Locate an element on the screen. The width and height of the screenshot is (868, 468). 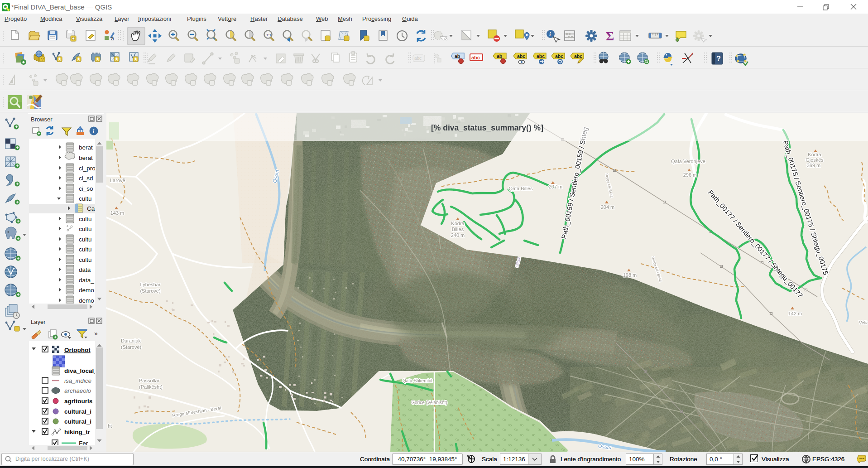
svg-text: [% diva_status_summary() %] is located at coordinates (487, 128).